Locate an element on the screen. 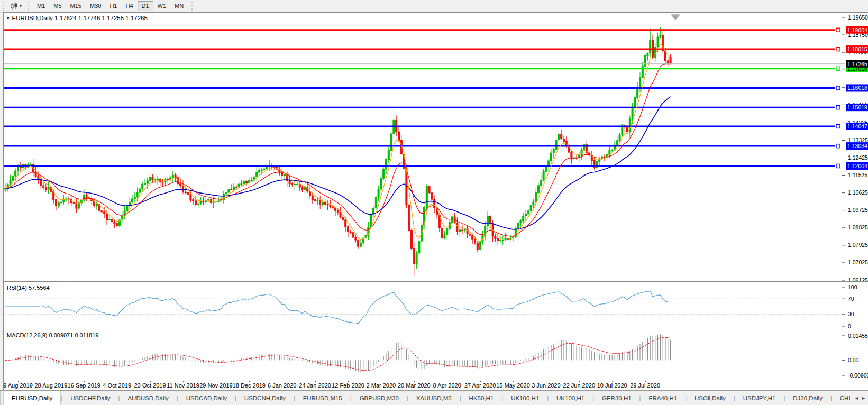 This screenshot has height=405, width=868. chart-tab-0: EURUSD,Daily is located at coordinates (32, 398).